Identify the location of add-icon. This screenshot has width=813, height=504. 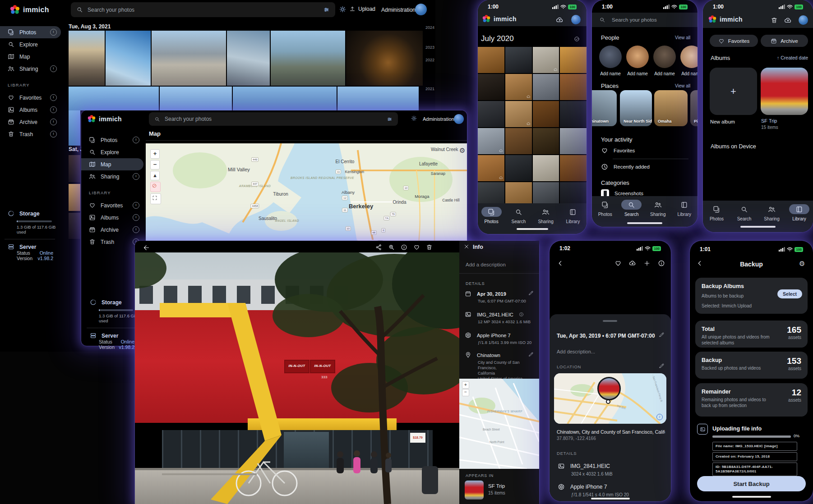
(647, 263).